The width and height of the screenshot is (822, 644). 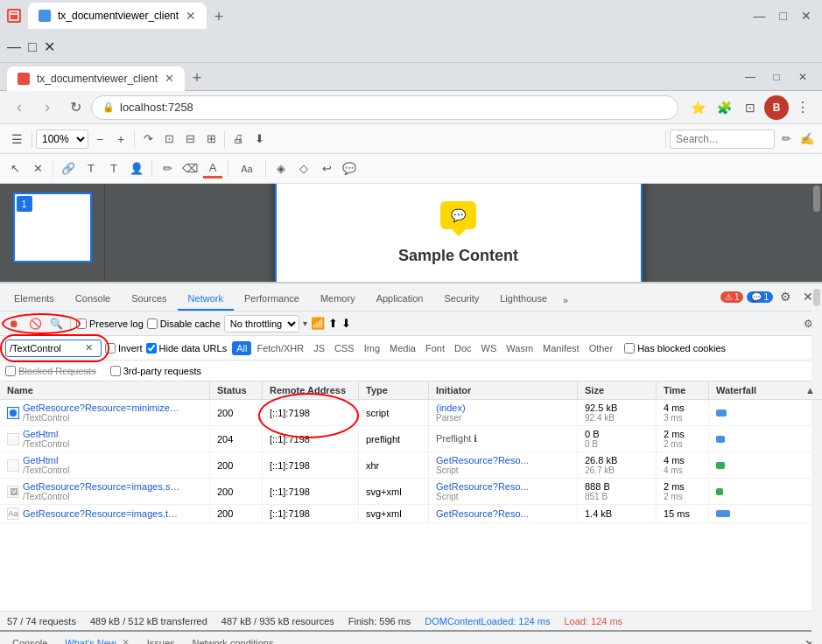 I want to click on devtools-tab-performance: Performance, so click(x=271, y=299).